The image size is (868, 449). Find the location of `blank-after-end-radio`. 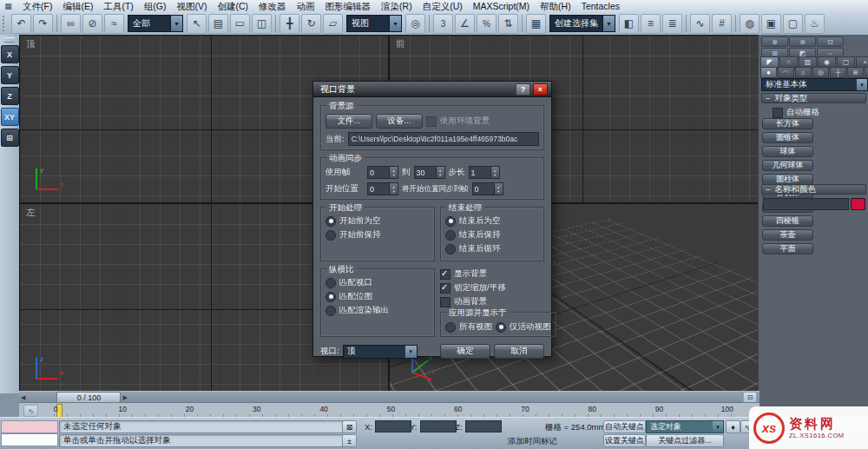

blank-after-end-radio is located at coordinates (450, 221).